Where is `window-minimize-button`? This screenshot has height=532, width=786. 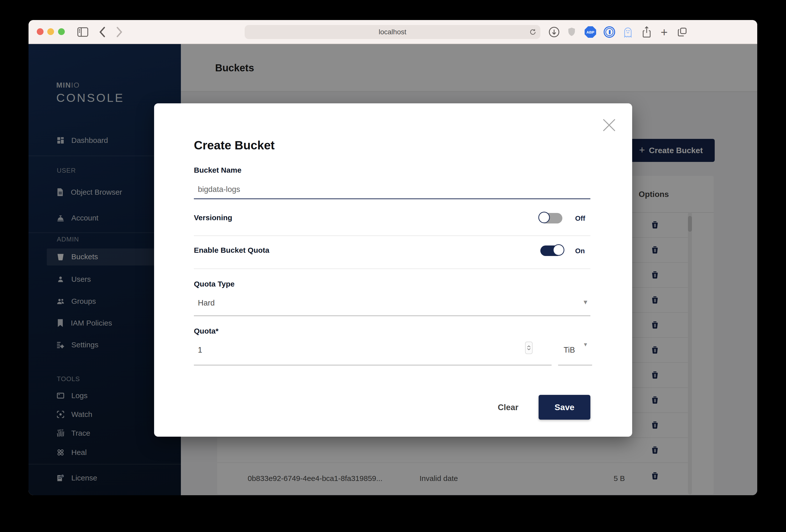 window-minimize-button is located at coordinates (51, 32).